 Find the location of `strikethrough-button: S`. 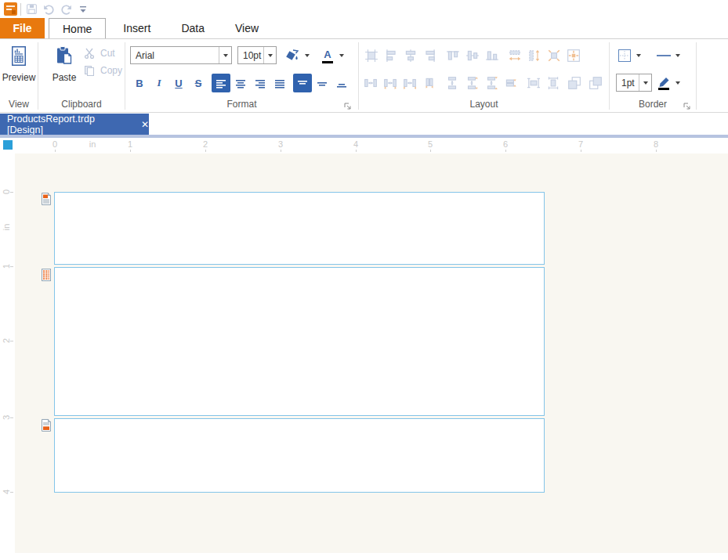

strikethrough-button: S is located at coordinates (198, 83).